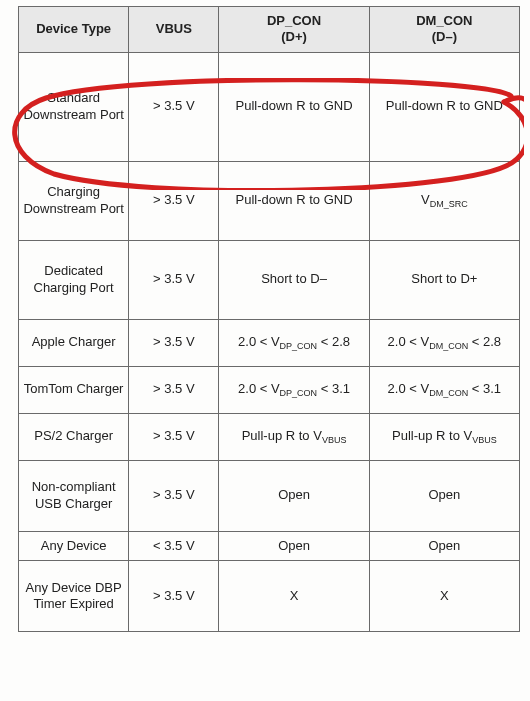  What do you see at coordinates (74, 546) in the screenshot?
I see `cell-device: Any Device` at bounding box center [74, 546].